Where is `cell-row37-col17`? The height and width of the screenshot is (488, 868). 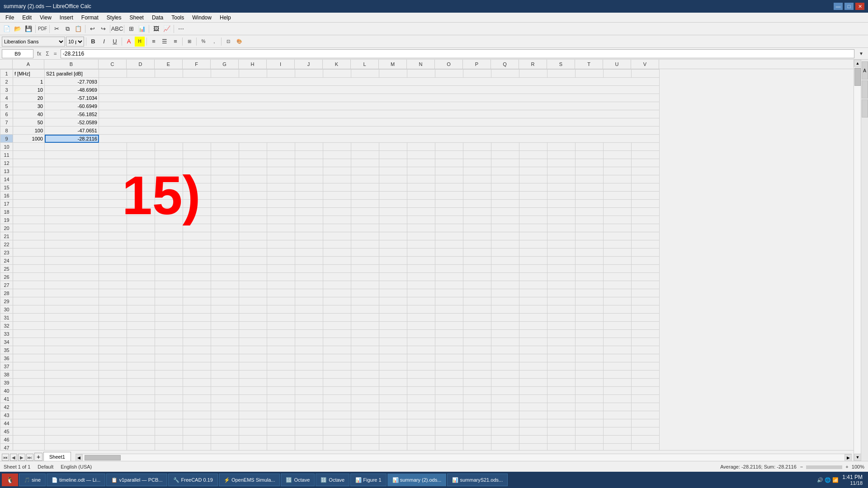 cell-row37-col17 is located at coordinates (533, 366).